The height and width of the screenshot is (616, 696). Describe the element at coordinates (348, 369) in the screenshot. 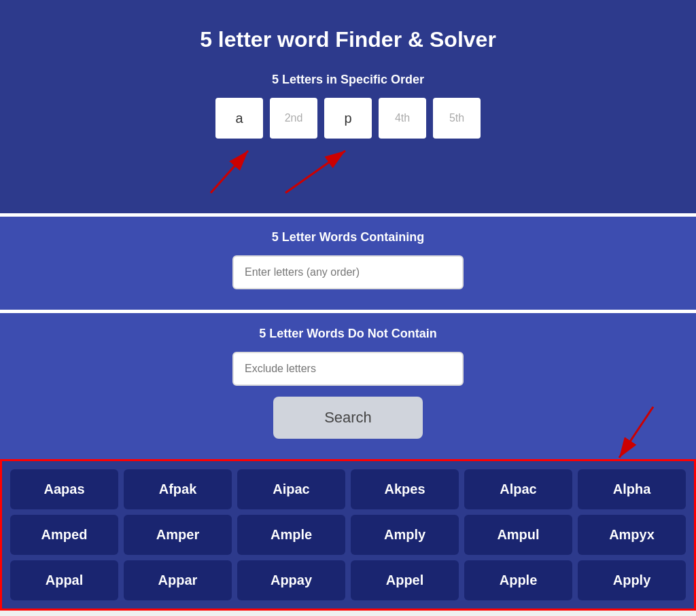

I see `exclude-input` at that location.